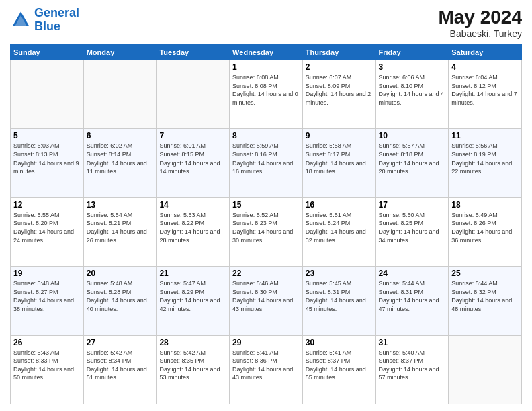  Describe the element at coordinates (120, 158) in the screenshot. I see `day-info: Sunrise: 6:02 AMSunset: 8:14 PMDaylight:…` at that location.